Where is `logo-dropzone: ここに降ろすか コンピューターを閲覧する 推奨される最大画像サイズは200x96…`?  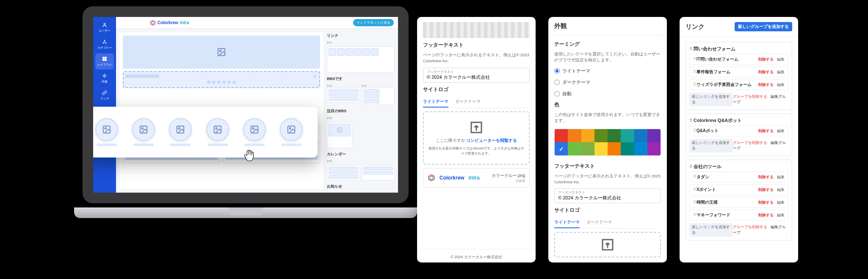 logo-dropzone: ここに降ろすか コンピューターを閲覧する 推奨される最大画像サイズは200x96… is located at coordinates (476, 138).